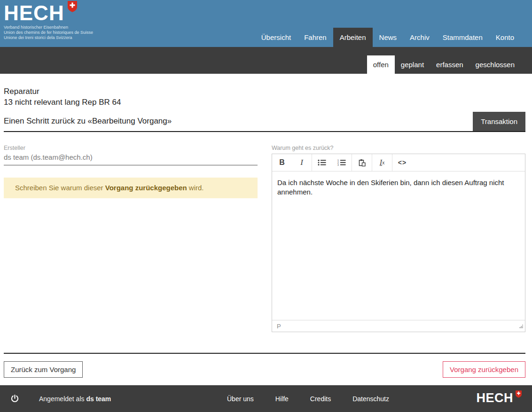  Describe the element at coordinates (520, 326) in the screenshot. I see `resize-grip-icon` at that location.